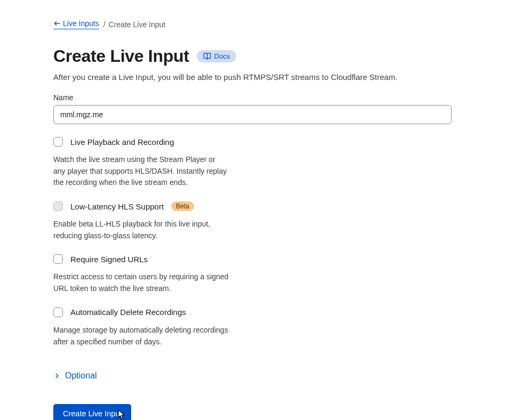 The image size is (505, 420). Describe the element at coordinates (58, 259) in the screenshot. I see `signed-urls-checkbox` at that location.